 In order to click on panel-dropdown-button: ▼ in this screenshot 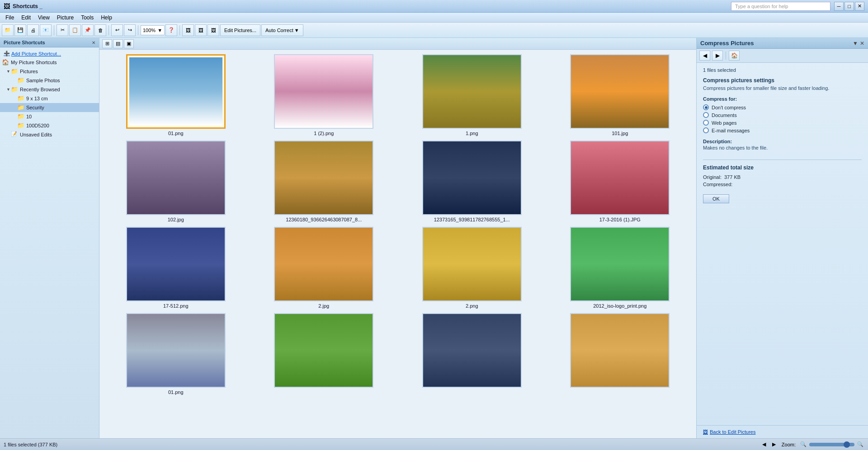, I will do `click(855, 43)`.